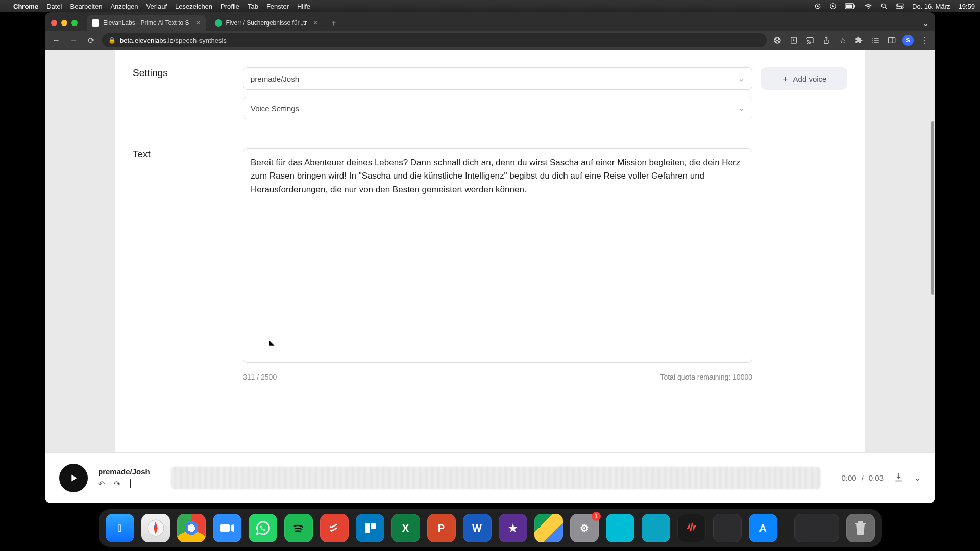 The width and height of the screenshot is (980, 551). Describe the element at coordinates (859, 40) in the screenshot. I see `extensions-icon` at that location.